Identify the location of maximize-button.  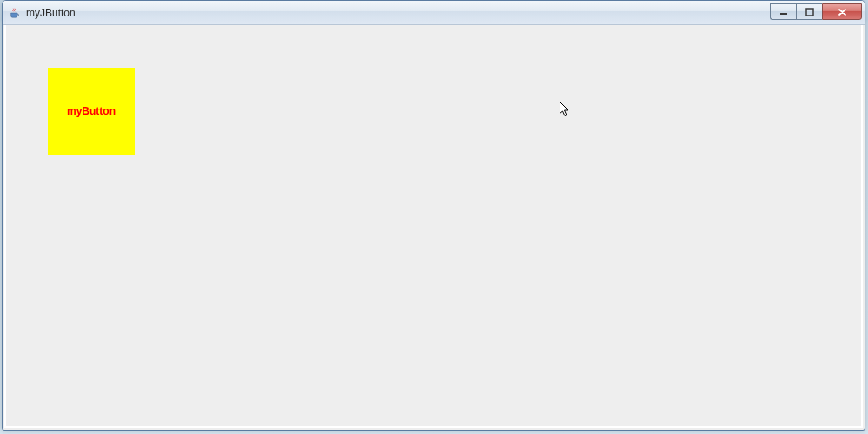
(809, 12).